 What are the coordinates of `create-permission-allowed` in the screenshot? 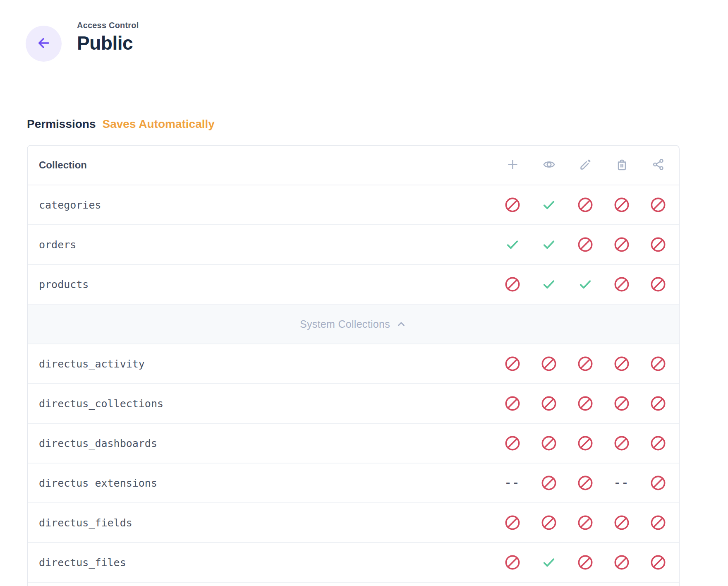 It's located at (512, 245).